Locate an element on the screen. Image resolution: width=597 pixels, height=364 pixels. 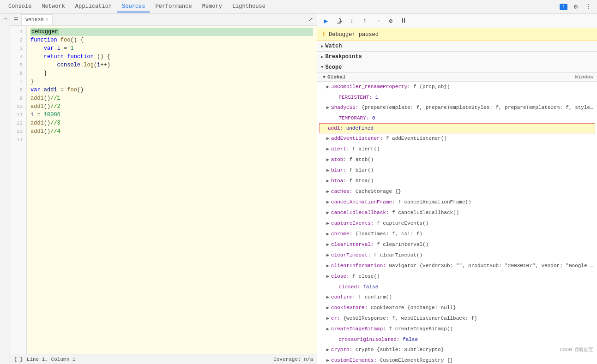
scope-entry-cookiestore: ▶cookieStore: CookieStore {onchange: nul… is located at coordinates (457, 308).